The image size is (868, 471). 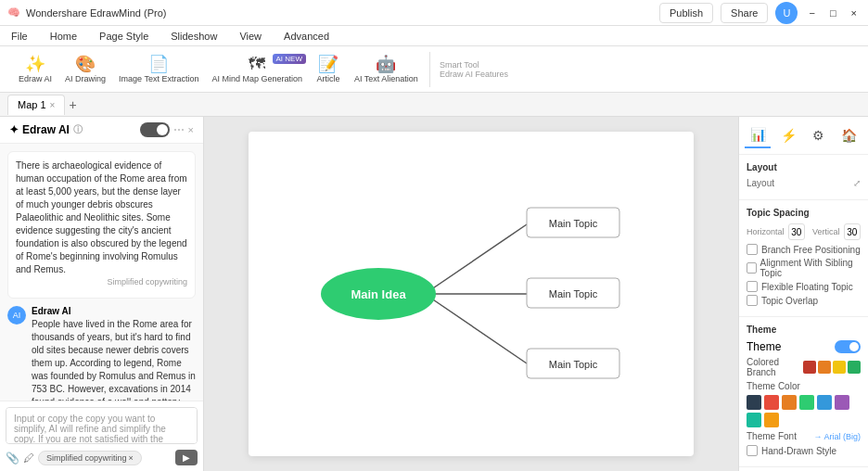 I want to click on ai-user-avatar: AI, so click(x=17, y=315).